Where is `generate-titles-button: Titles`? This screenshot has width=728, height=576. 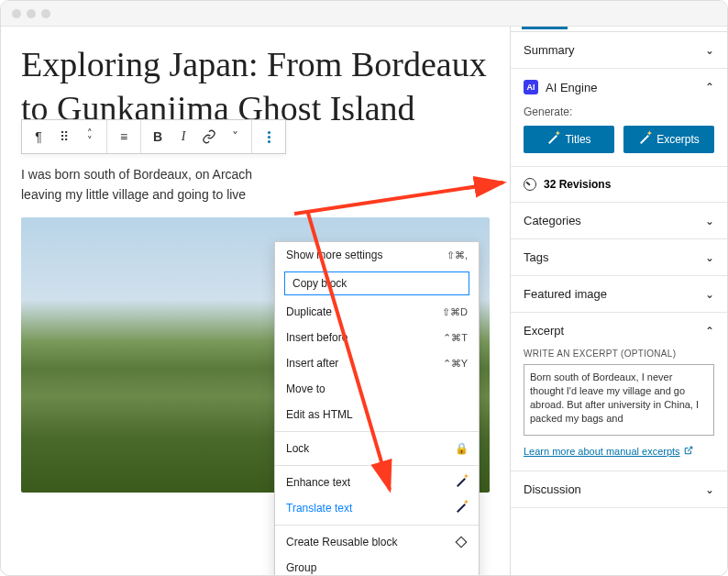
generate-titles-button: Titles is located at coordinates (568, 139).